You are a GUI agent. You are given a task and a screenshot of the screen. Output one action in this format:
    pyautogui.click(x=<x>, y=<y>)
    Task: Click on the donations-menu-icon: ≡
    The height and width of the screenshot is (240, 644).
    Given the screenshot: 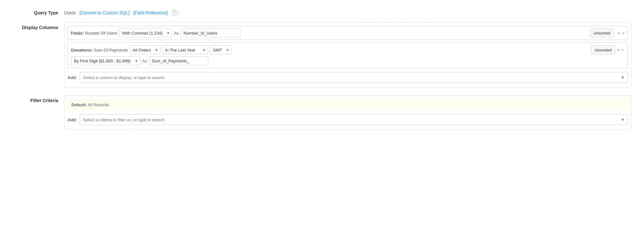 What is the action you would take?
    pyautogui.click(x=618, y=50)
    